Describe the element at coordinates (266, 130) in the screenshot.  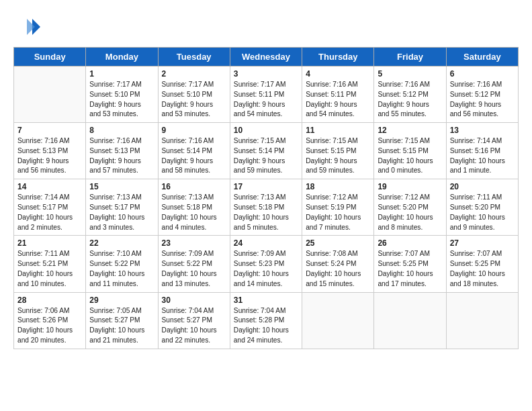
I see `day-number: 10` at that location.